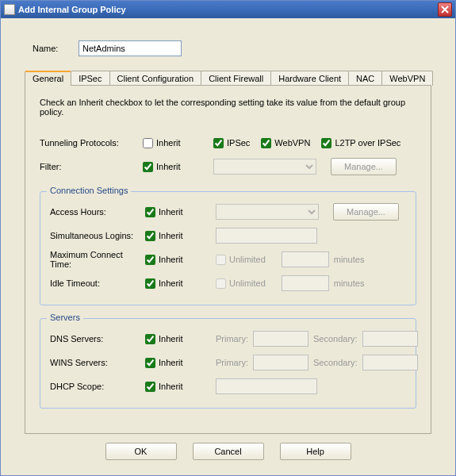  What do you see at coordinates (141, 451) in the screenshot?
I see `ok-button: OK` at bounding box center [141, 451].